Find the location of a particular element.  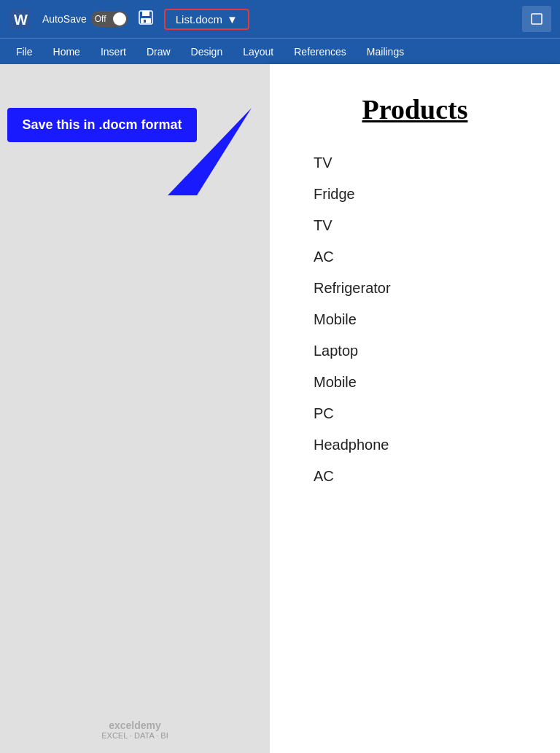

save-icon is located at coordinates (146, 19).